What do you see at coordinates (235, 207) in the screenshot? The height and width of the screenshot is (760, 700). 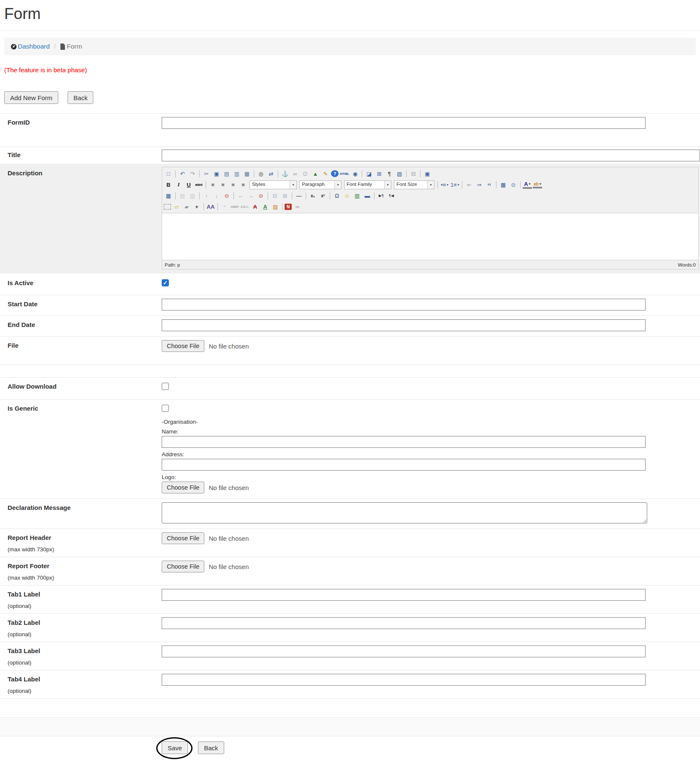 I see `abbreviation-icon: ABBR` at bounding box center [235, 207].